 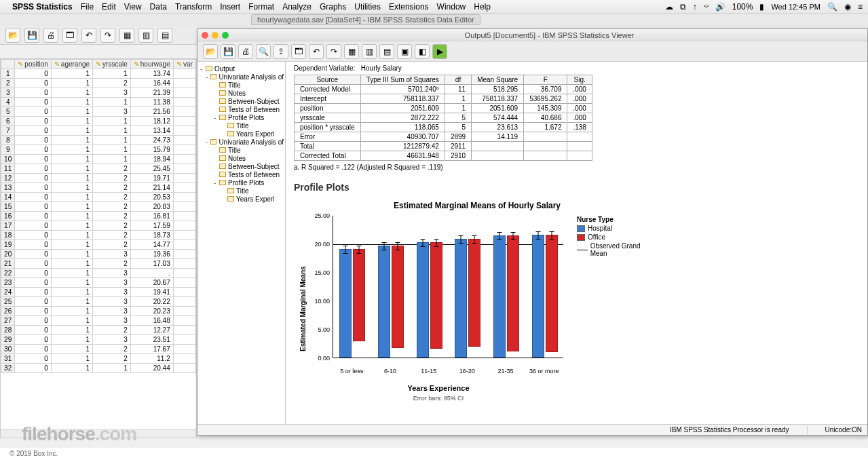 I want to click on goto-case-icon: ▦, so click(x=127, y=35).